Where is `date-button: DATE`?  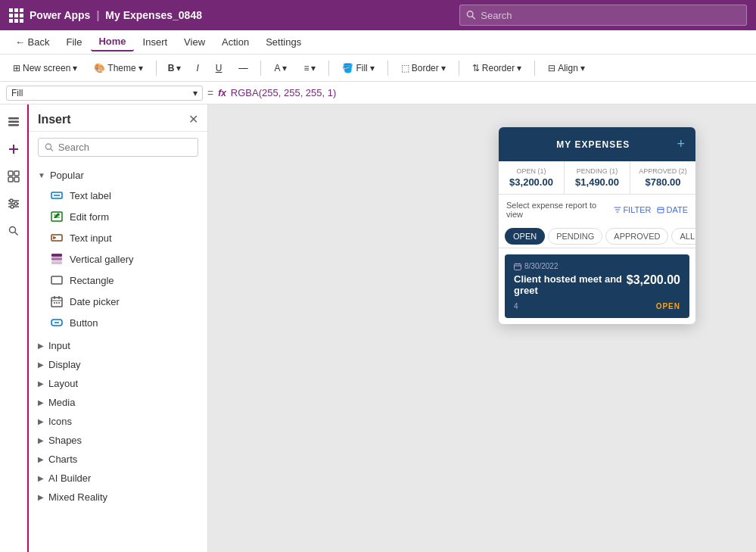 date-button: DATE is located at coordinates (672, 210).